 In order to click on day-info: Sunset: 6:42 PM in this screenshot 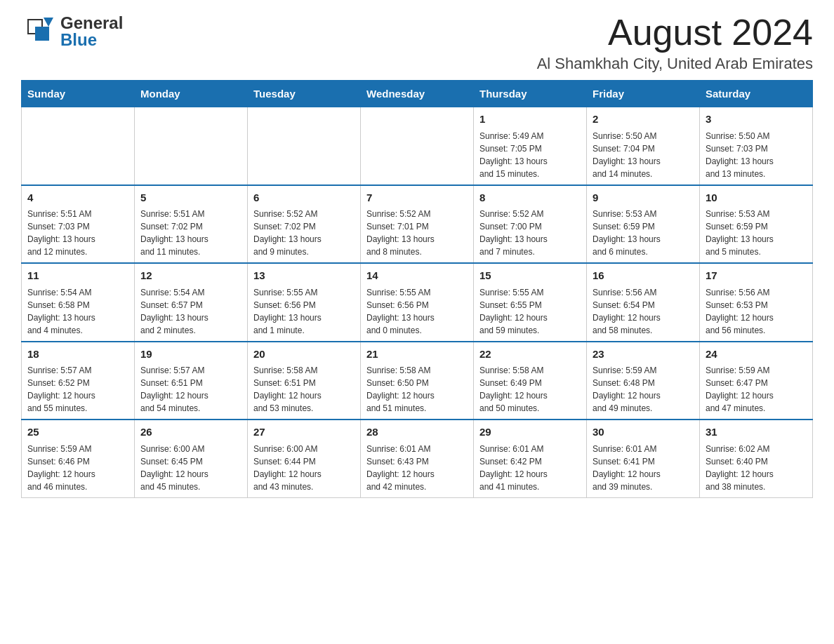, I will do `click(530, 462)`.